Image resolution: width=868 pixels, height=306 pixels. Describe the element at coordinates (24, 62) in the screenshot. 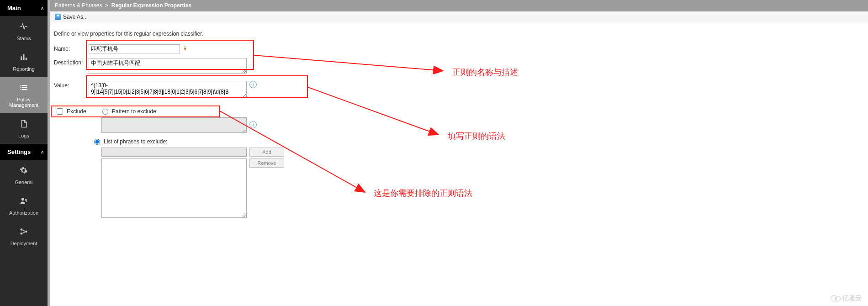

I see `sidebar-item-reporting: Reporting` at that location.